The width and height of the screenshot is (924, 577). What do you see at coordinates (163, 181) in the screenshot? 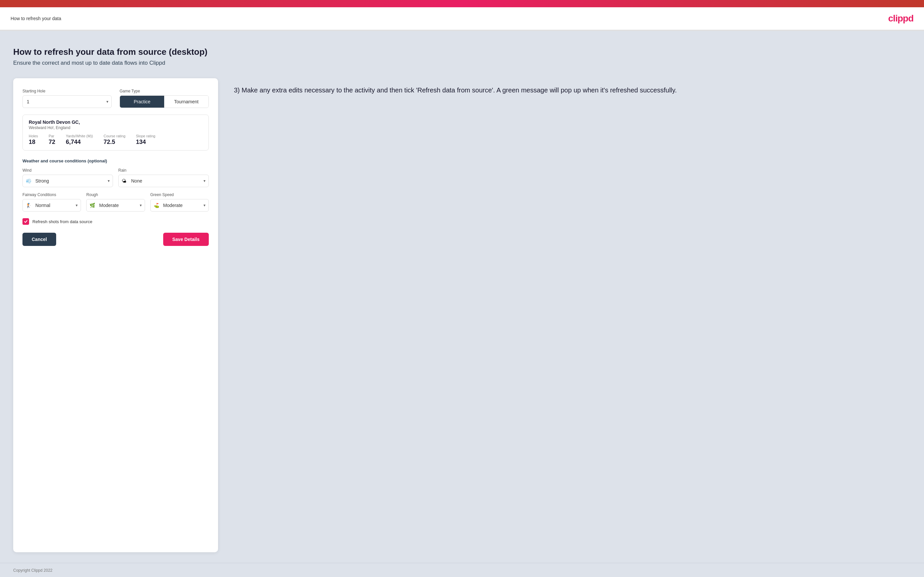
I see `rain-select-wrapper: 🌤 None ▾` at bounding box center [163, 181].